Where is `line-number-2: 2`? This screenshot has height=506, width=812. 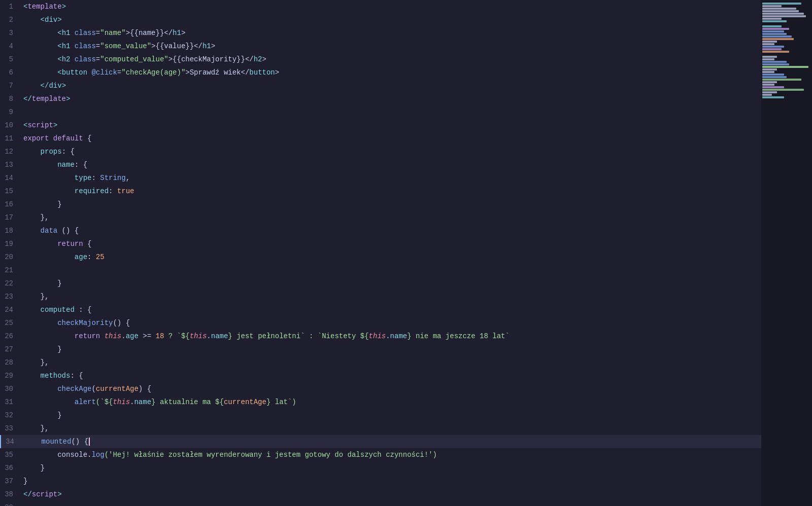
line-number-2: 2 is located at coordinates (11, 20).